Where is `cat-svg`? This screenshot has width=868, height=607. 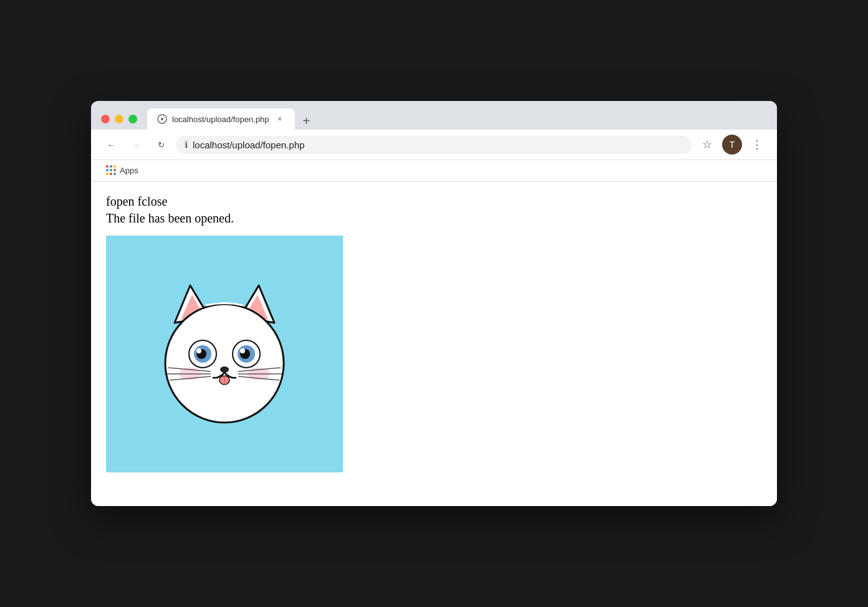
cat-svg is located at coordinates (224, 354).